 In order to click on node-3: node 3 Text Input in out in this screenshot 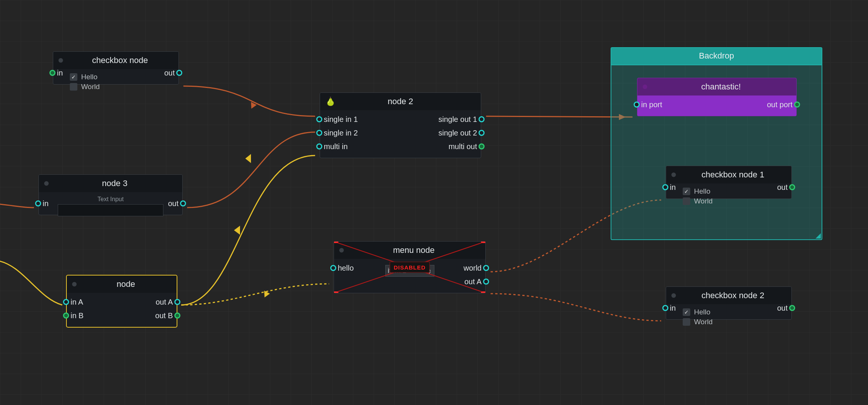, I will do `click(111, 195)`.